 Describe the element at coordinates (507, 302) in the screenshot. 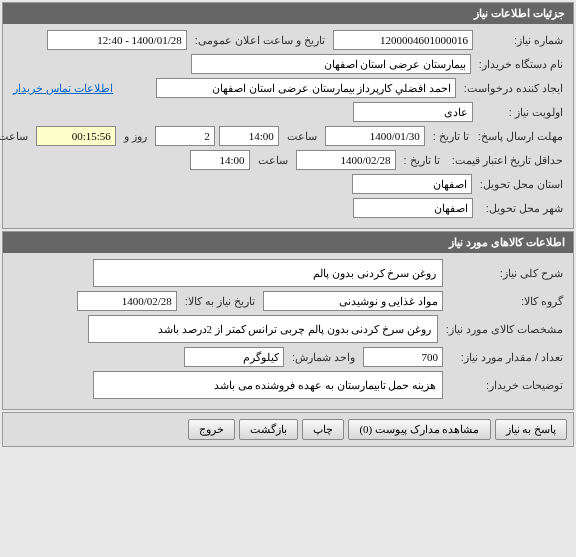

I see `label-group: گروه کالا:` at that location.